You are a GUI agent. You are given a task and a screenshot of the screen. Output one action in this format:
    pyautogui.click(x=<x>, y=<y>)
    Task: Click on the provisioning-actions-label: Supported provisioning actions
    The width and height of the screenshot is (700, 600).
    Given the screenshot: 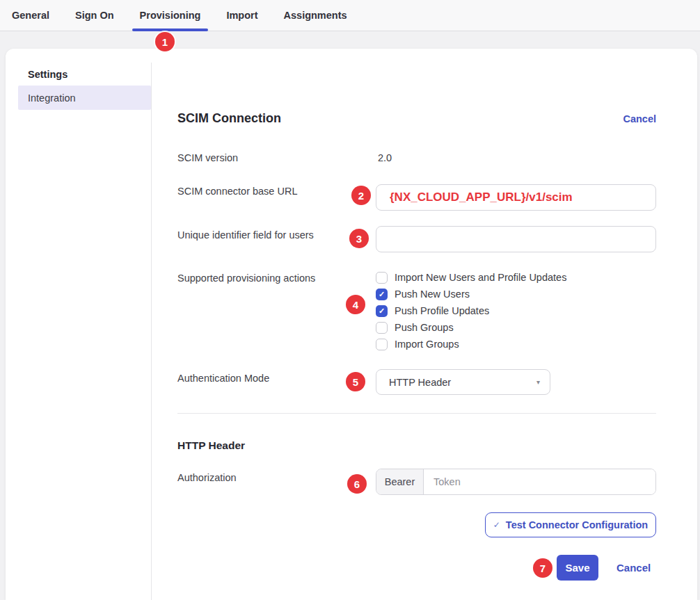 What is the action you would take?
    pyautogui.click(x=246, y=278)
    